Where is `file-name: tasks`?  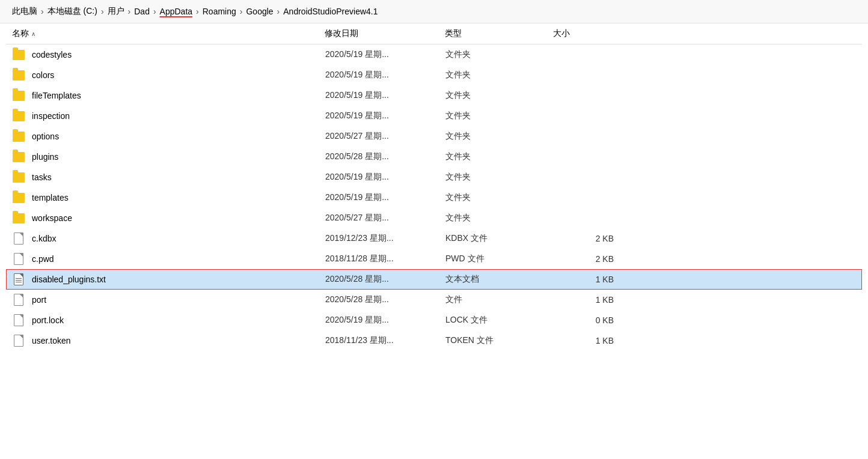
file-name: tasks is located at coordinates (180, 177).